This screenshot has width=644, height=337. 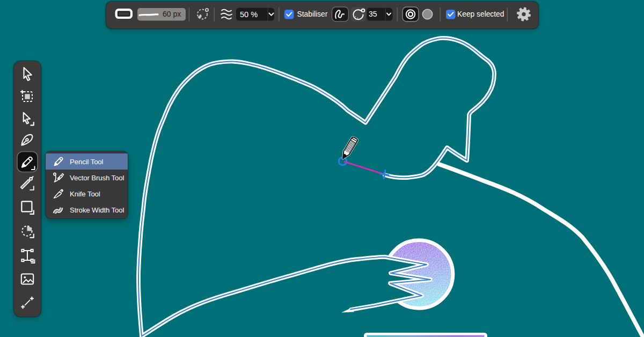 I want to click on svg-text: Keep selected, so click(x=481, y=14).